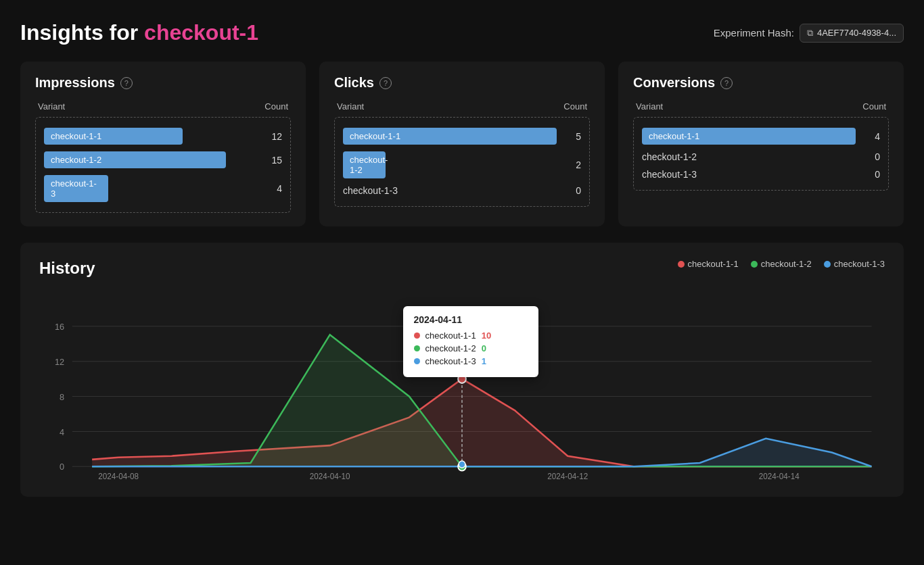 The image size is (924, 565). I want to click on clicks-help-icon: ?, so click(386, 83).